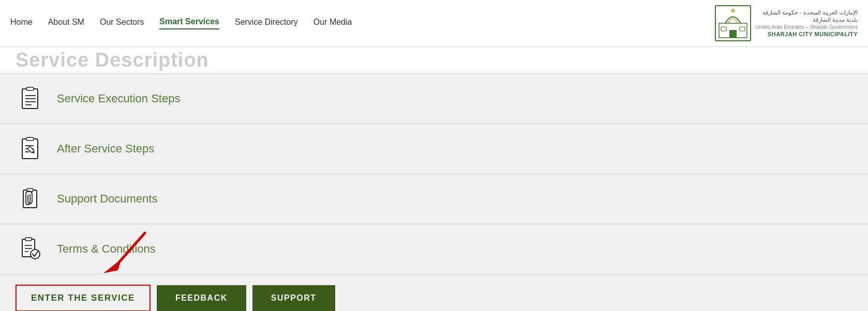 The image size is (868, 311). Describe the element at coordinates (189, 23) in the screenshot. I see `nav-smart-services: Smart Services` at that location.